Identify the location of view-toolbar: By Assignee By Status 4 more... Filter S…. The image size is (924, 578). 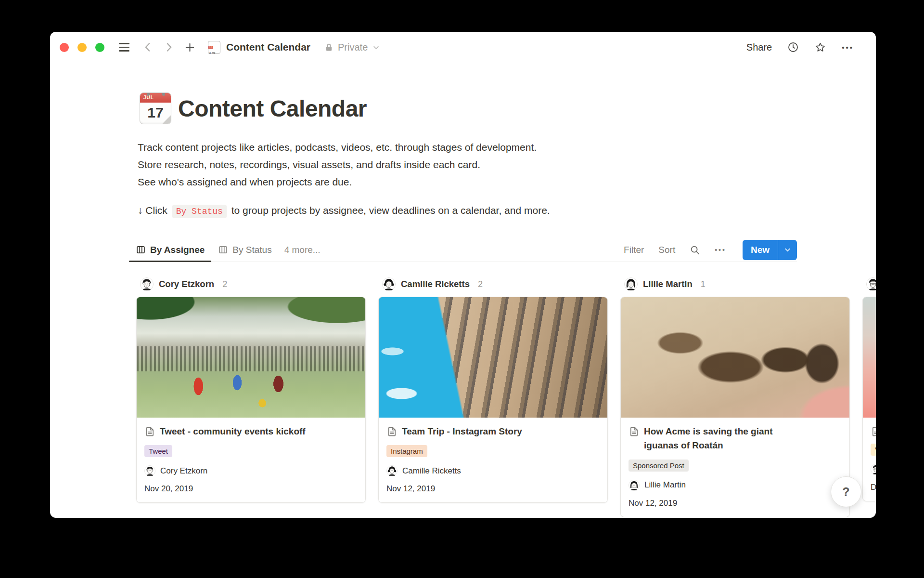
(463, 250).